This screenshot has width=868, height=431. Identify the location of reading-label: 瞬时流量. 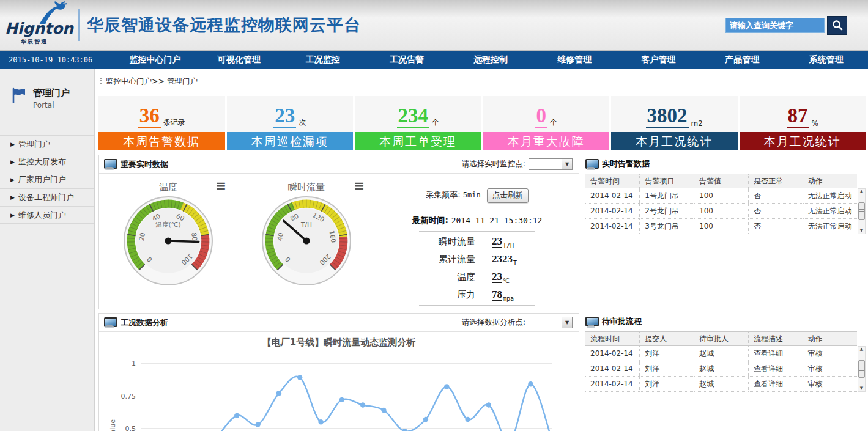
(447, 242).